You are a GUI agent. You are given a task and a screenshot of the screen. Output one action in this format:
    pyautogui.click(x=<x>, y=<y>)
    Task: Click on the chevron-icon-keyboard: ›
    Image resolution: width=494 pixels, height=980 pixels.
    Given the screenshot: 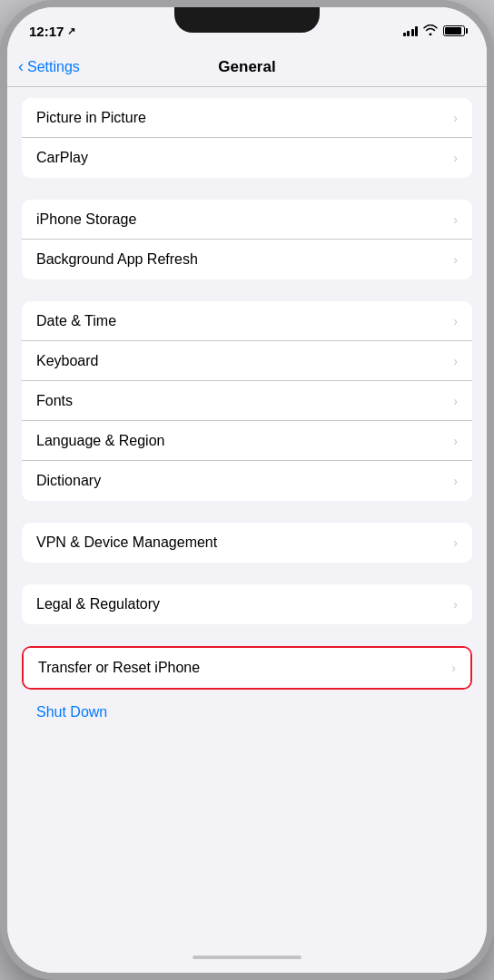 What is the action you would take?
    pyautogui.click(x=456, y=361)
    